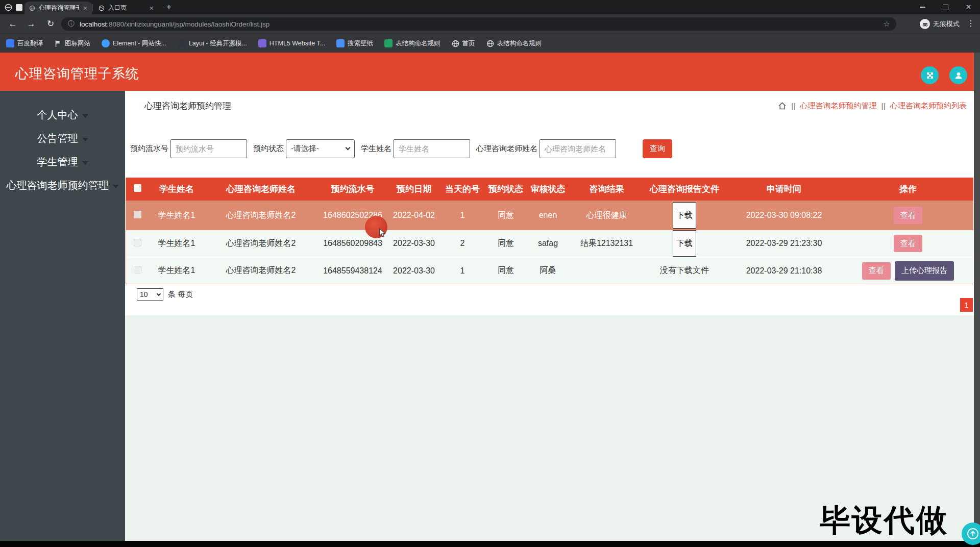  I want to click on cell-date: 2022-03-30, so click(414, 244).